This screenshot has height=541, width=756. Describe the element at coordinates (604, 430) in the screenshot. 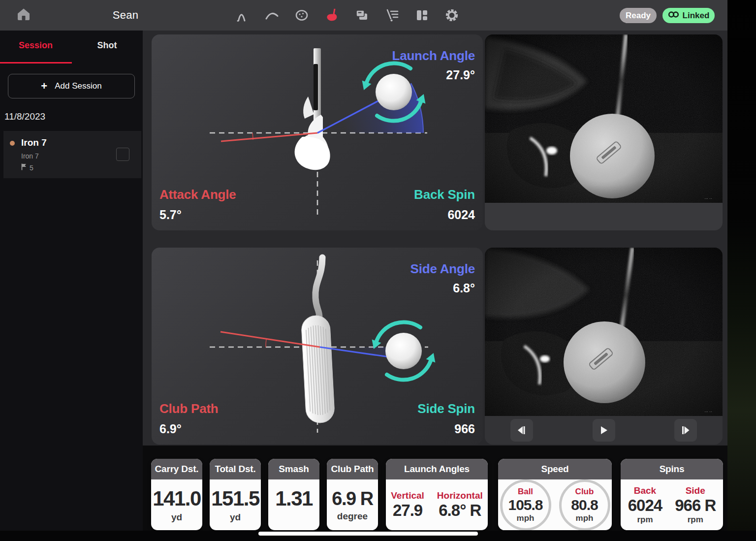

I see `play-icon` at that location.